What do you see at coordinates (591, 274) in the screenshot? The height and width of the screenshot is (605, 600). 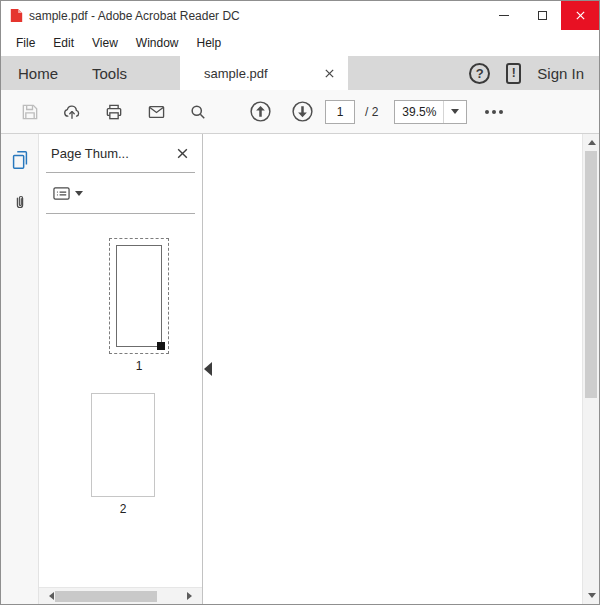 I see `vertical-scrollbar-thumb` at bounding box center [591, 274].